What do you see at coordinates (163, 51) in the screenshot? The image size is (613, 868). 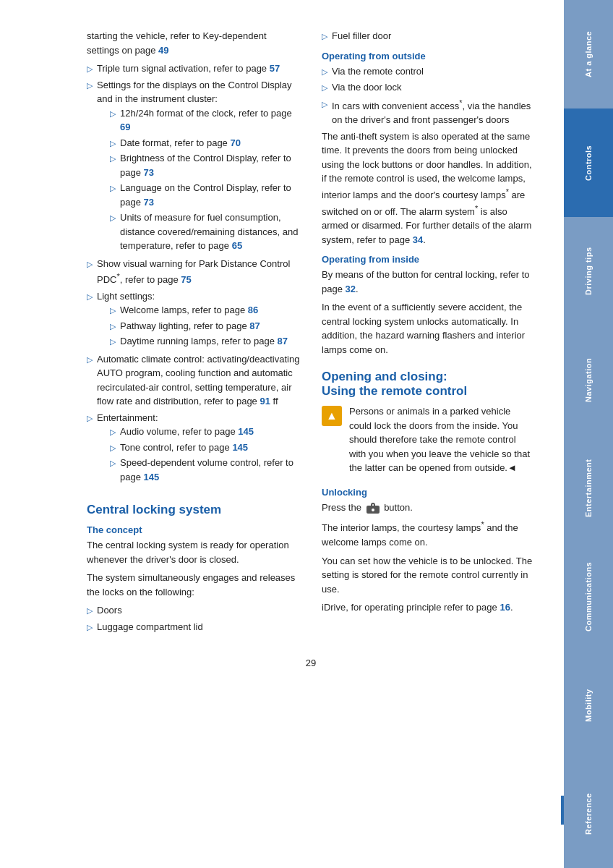 I see `page-link-49: 49` at bounding box center [163, 51].